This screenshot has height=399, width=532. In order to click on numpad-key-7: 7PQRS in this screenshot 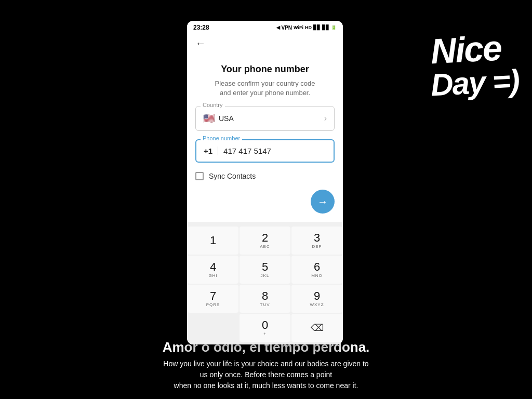, I will do `click(213, 299)`.